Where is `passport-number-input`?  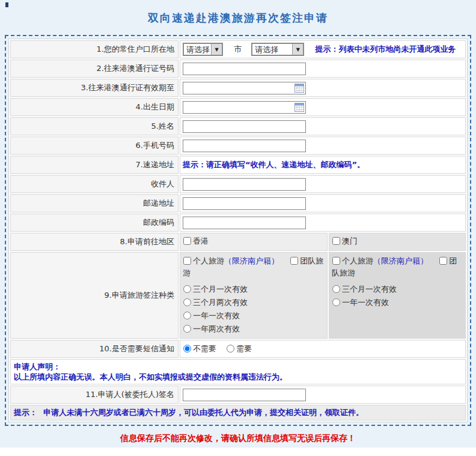
passport-number-input is located at coordinates (244, 69).